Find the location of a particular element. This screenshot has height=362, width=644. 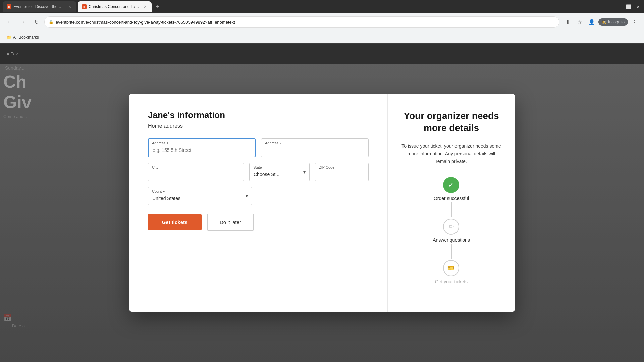

address2-label: Address 2 is located at coordinates (273, 143).